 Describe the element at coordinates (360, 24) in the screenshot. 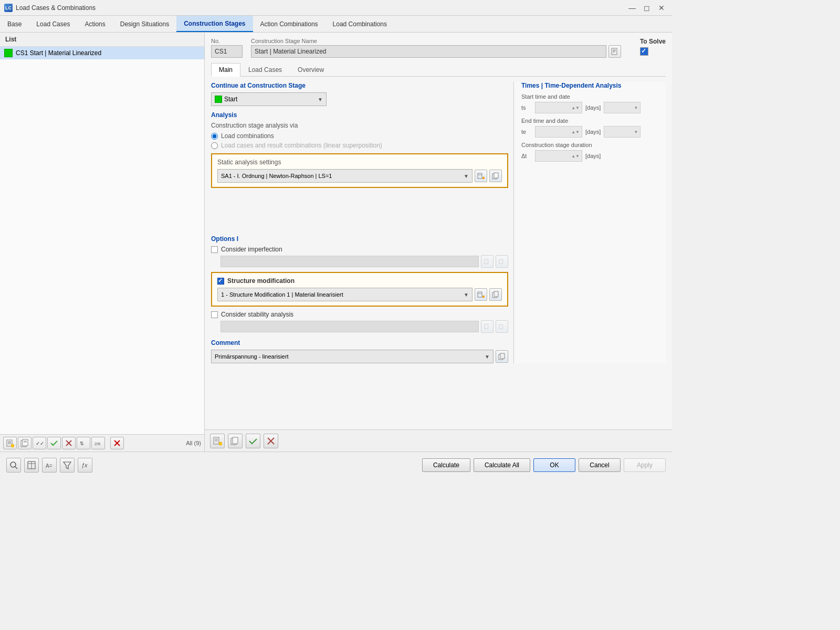

I see `menu-load-combinations: Load Combinations` at that location.